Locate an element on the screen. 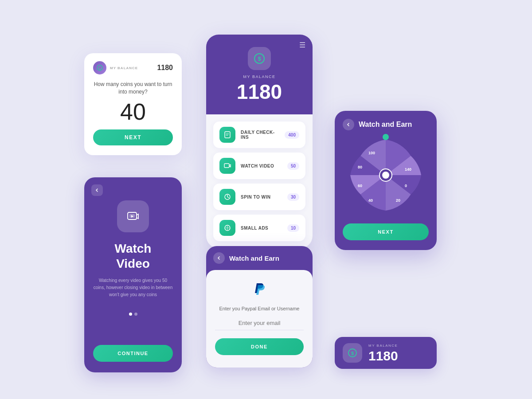 This screenshot has width=532, height=399. spin-wheel-card: Watch and Earn 120 140 0 20 is located at coordinates (386, 180).